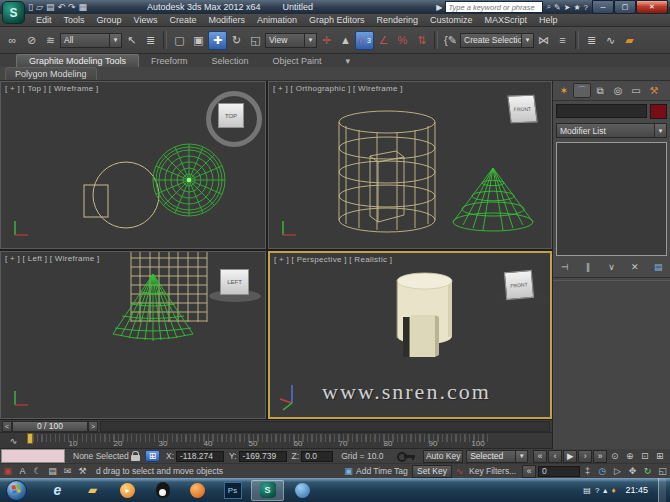 This screenshot has height=502, width=670. I want to click on tray-qq-icon: ♦, so click(613, 490).